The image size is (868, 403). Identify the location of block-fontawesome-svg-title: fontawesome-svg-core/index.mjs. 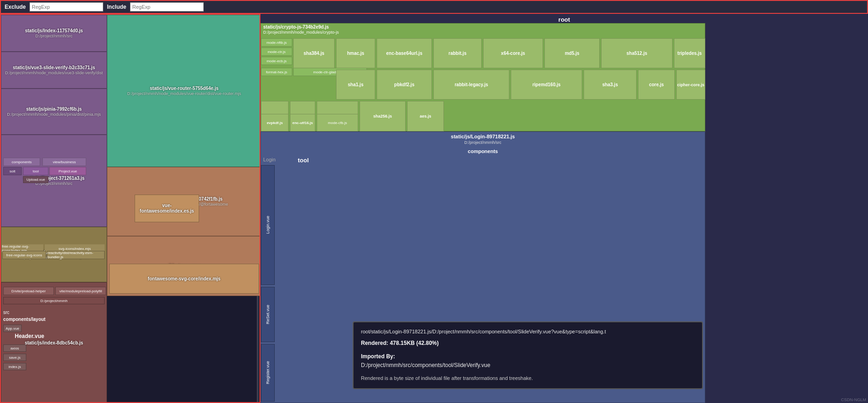
(184, 279).